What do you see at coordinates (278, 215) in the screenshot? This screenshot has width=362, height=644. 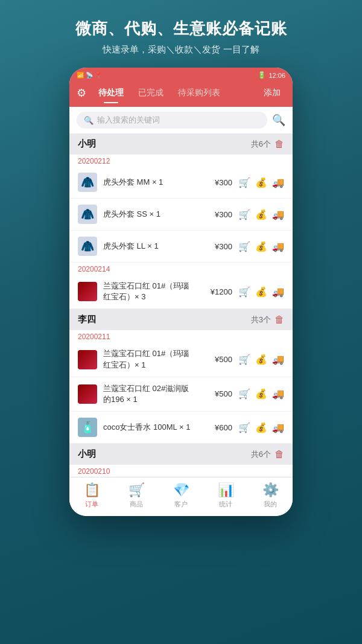 I see `ship-icon-2: 🚚` at bounding box center [278, 215].